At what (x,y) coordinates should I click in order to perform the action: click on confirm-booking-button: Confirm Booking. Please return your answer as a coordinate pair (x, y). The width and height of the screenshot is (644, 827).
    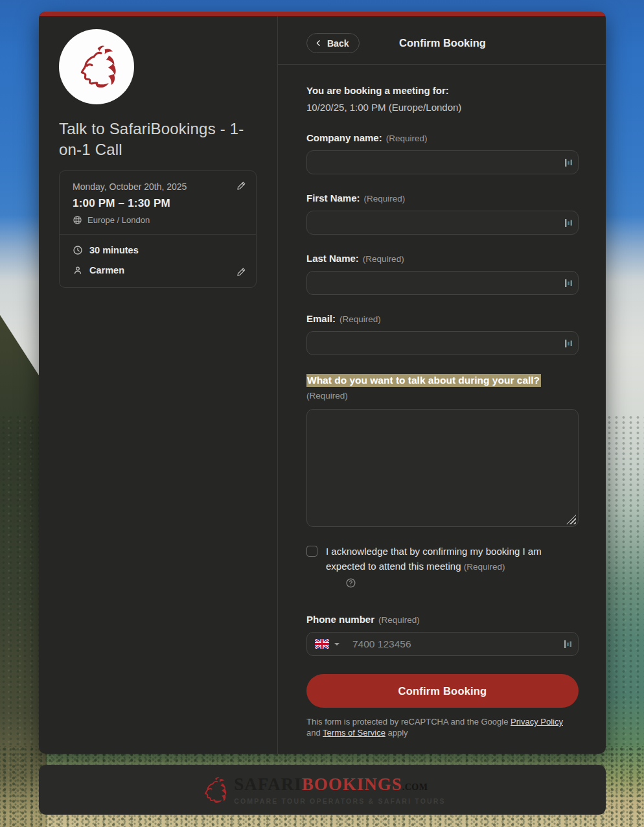
    Looking at the image, I should click on (443, 691).